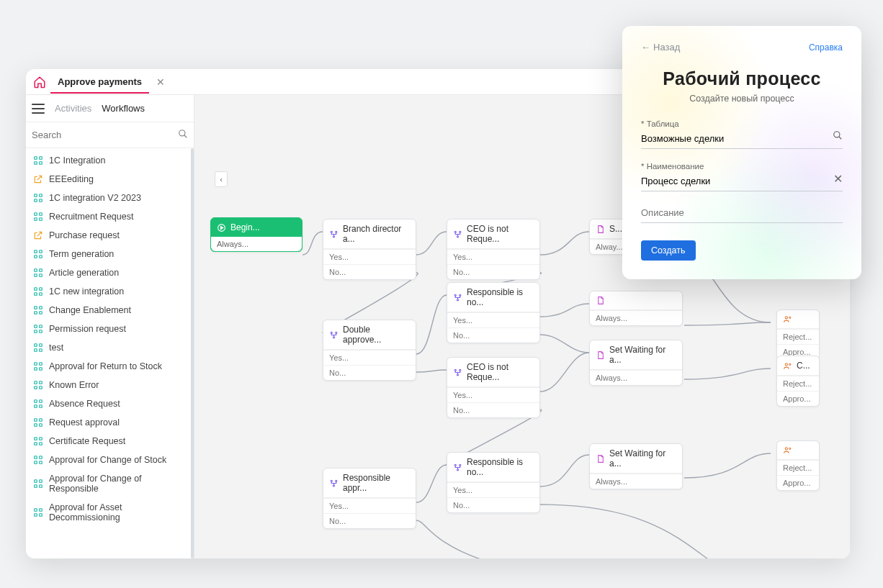  What do you see at coordinates (742, 99) in the screenshot?
I see `modal-subtitle: Создайте новый процесс` at bounding box center [742, 99].